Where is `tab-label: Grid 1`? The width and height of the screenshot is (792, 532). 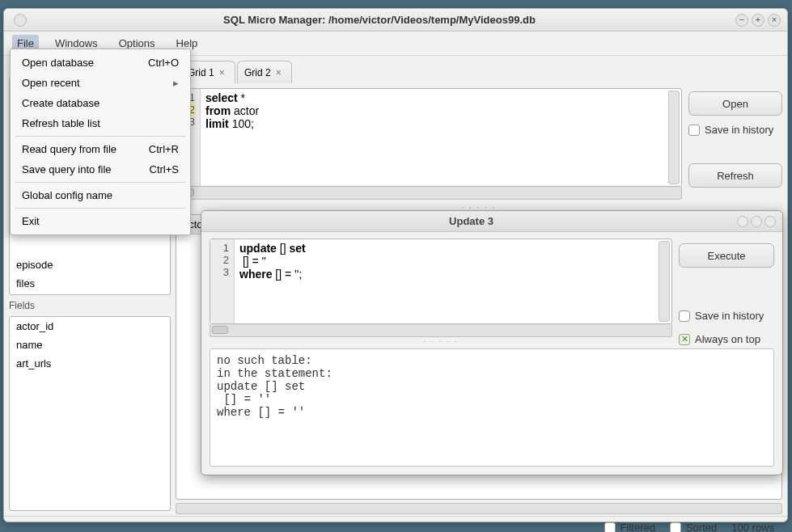
tab-label: Grid 1 is located at coordinates (201, 73).